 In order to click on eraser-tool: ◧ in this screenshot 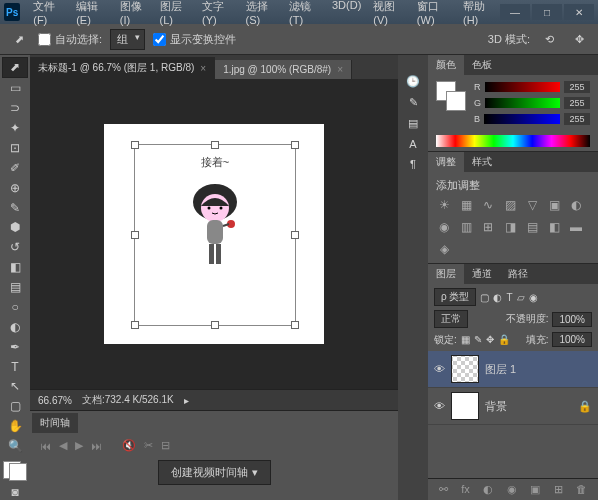, I will do `click(15, 268)`.